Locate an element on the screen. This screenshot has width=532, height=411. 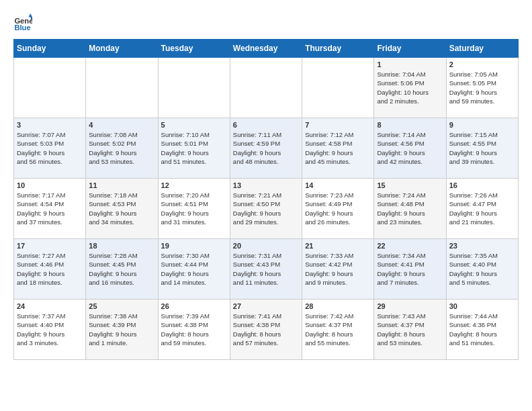
day-cell: 9Sunrise: 7:15 AM Sunset: 4:55 PM Daylig… is located at coordinates (482, 148).